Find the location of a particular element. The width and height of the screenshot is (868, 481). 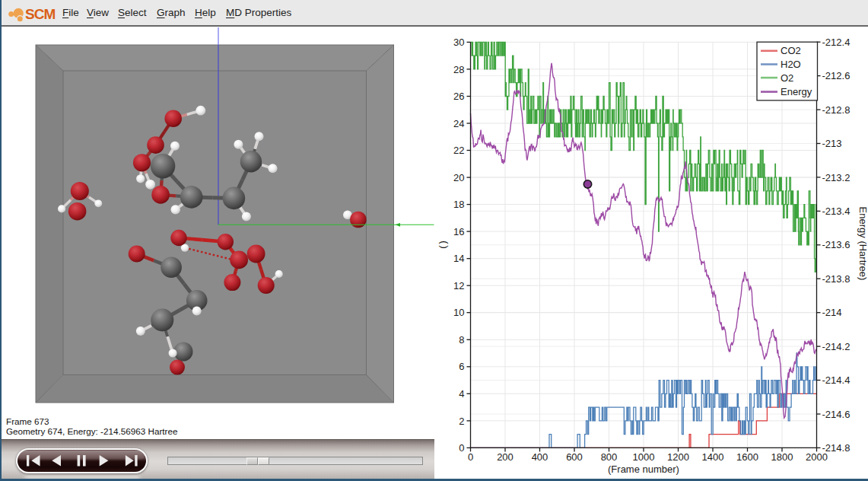

svg-text: -214.6 is located at coordinates (837, 414).